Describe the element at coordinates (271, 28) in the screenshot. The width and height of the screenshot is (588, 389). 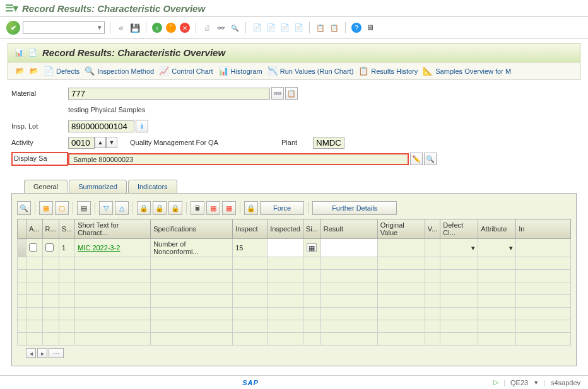
I see `prev-page-icon` at that location.